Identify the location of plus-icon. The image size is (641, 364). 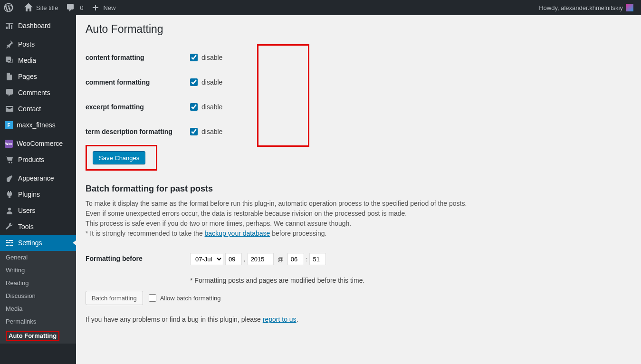
(96, 8).